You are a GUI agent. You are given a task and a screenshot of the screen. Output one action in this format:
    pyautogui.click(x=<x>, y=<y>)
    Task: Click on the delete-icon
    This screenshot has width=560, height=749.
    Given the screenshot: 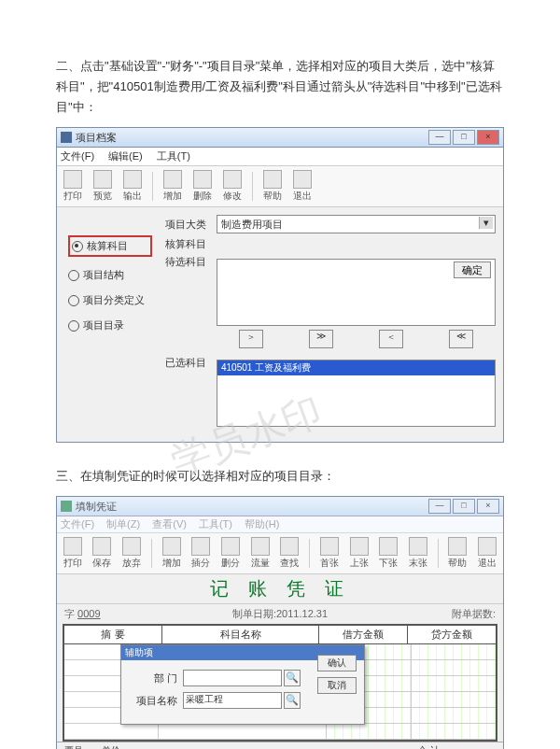 What is the action you would take?
    pyautogui.click(x=203, y=179)
    